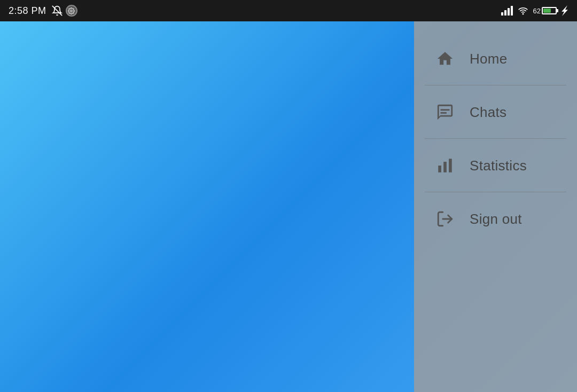 The width and height of the screenshot is (577, 392). Describe the element at coordinates (549, 11) in the screenshot. I see `battery-box` at that location.